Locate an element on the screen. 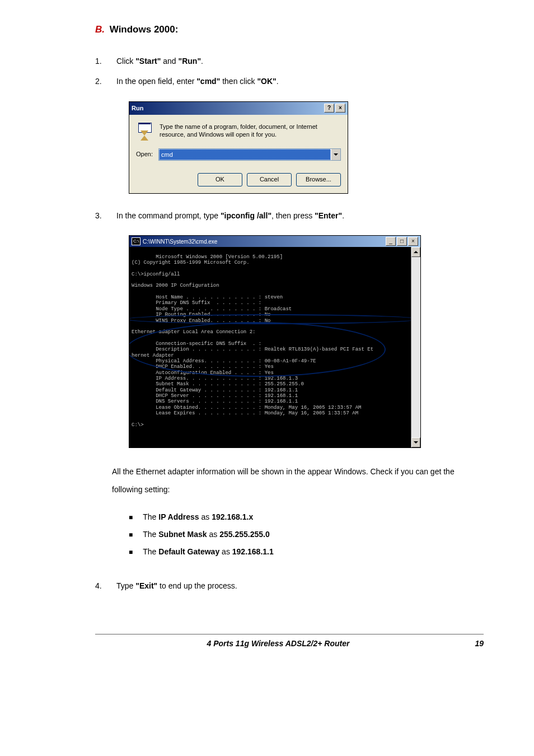 The image size is (534, 756). step-number: 1. is located at coordinates (99, 62).